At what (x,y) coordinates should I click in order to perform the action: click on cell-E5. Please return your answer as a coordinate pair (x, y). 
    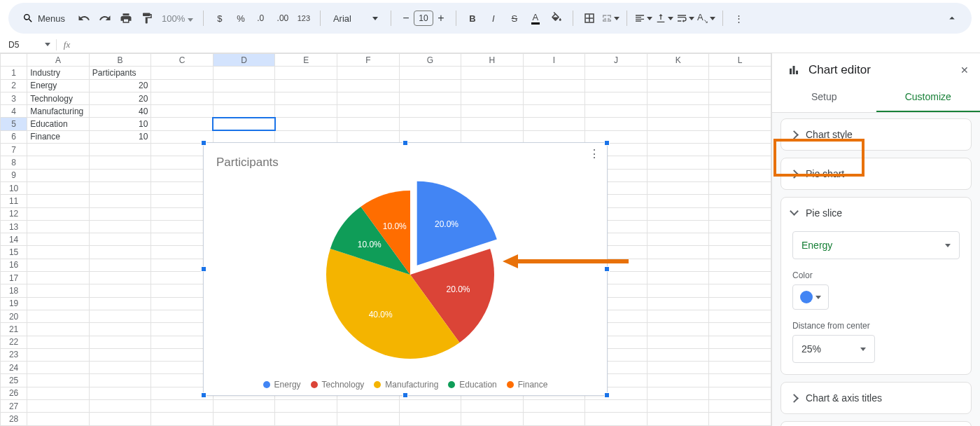
    Looking at the image, I should click on (307, 124).